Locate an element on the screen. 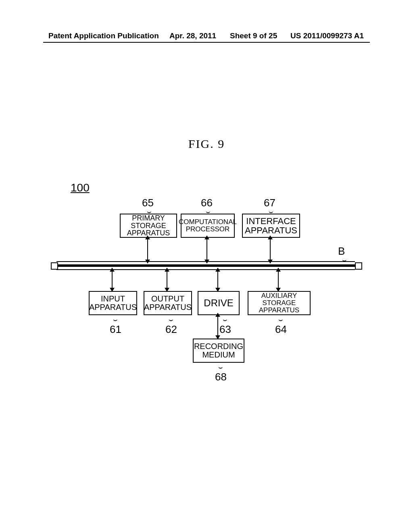 This screenshot has height=532, width=413. figure-title: FIG. 9 is located at coordinates (206, 144).